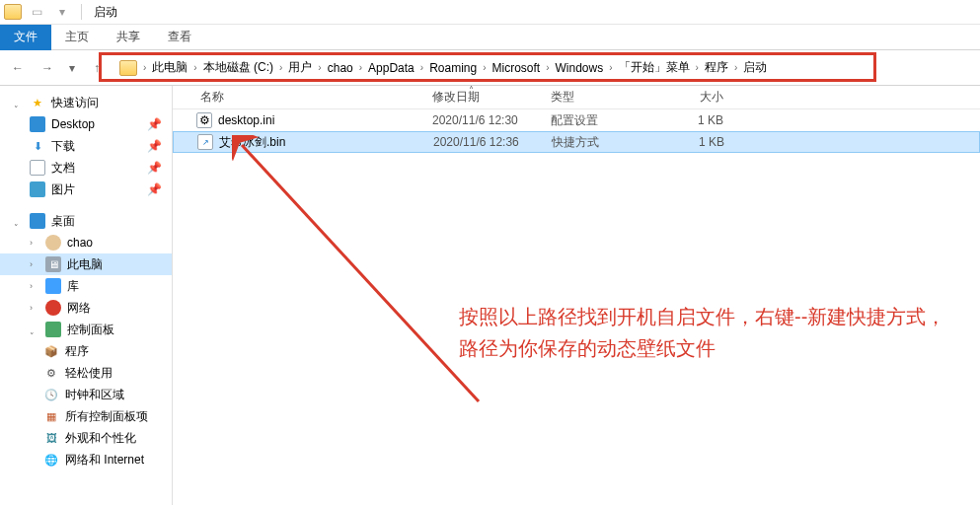 The width and height of the screenshot is (980, 505). Describe the element at coordinates (298, 97) in the screenshot. I see `column-name: 名称` at that location.